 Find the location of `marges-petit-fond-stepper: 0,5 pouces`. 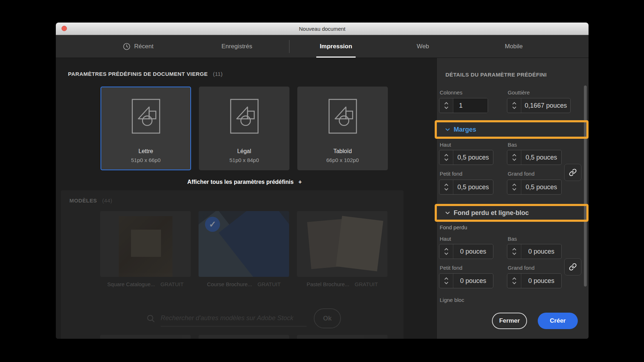

marges-petit-fond-stepper: 0,5 pouces is located at coordinates (466, 187).